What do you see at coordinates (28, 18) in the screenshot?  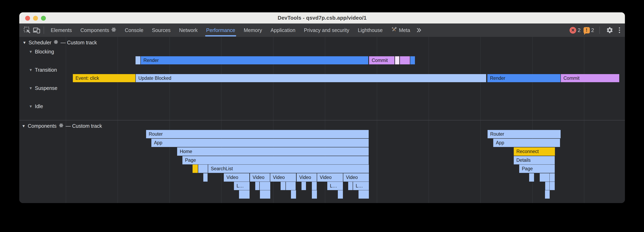 I see `close-button` at bounding box center [28, 18].